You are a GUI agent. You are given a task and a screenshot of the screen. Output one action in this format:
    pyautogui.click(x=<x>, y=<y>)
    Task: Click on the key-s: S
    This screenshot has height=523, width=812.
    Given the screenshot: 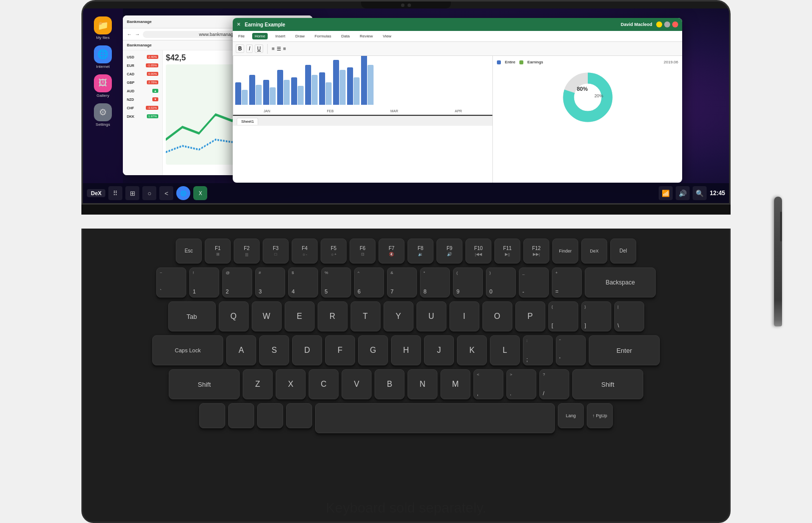 What is the action you would take?
    pyautogui.click(x=274, y=350)
    